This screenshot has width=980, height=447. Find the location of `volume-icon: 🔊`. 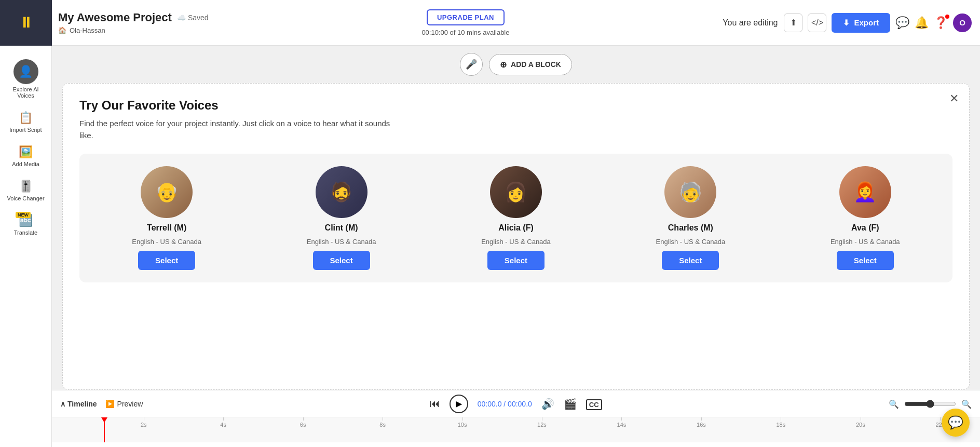

volume-icon: 🔊 is located at coordinates (548, 404).